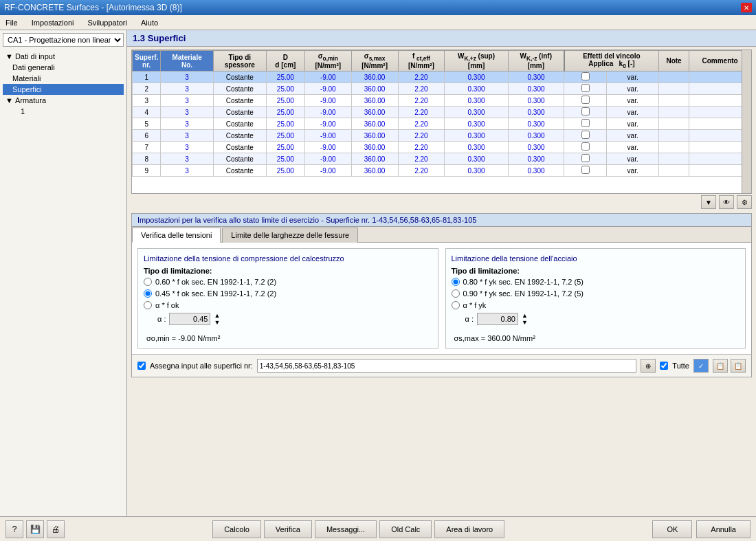  What do you see at coordinates (596, 298) in the screenshot?
I see `steel-limitation-box: Limitazione della tensione dell'acciaio …` at bounding box center [596, 298].